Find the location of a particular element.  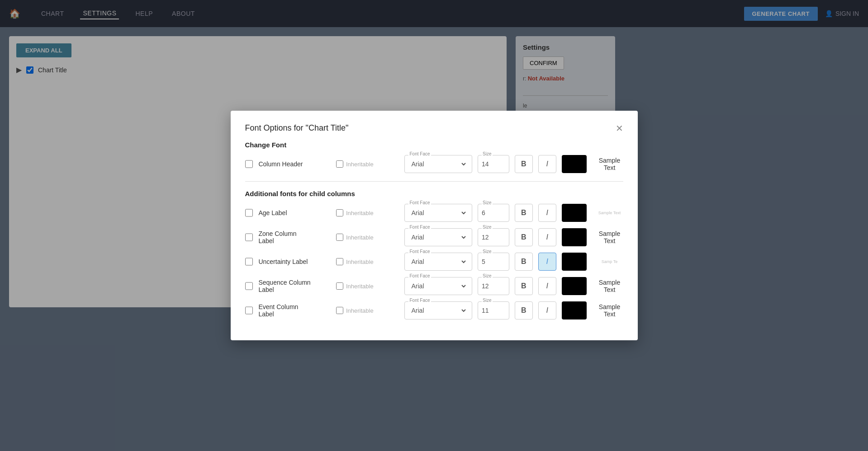

sequence-column-label-inheritable-checkbox is located at coordinates (340, 286).